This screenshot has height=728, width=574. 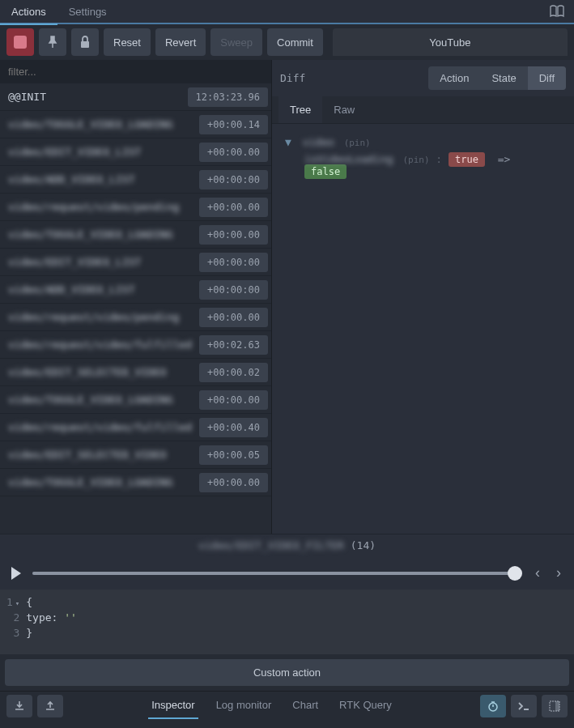 What do you see at coordinates (349, 159) in the screenshot?
I see `tree-child-key: isVideoLoading` at bounding box center [349, 159].